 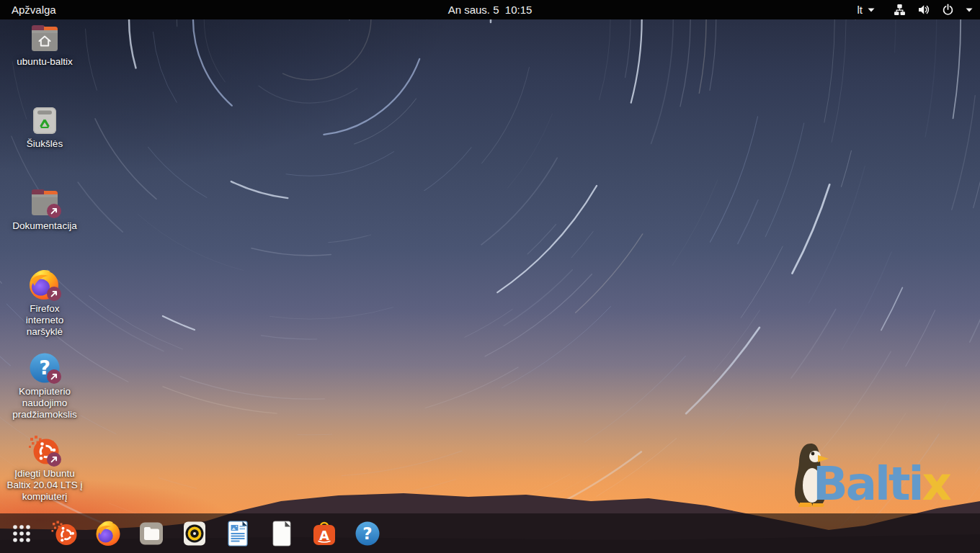 What do you see at coordinates (151, 533) in the screenshot?
I see `dock-files` at bounding box center [151, 533].